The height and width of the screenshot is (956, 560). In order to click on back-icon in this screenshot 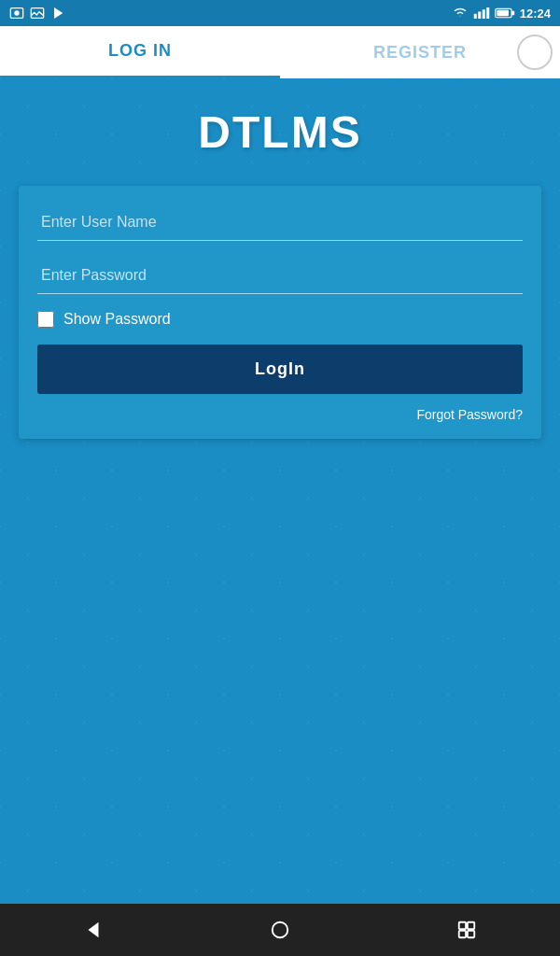, I will do `click(93, 930)`.